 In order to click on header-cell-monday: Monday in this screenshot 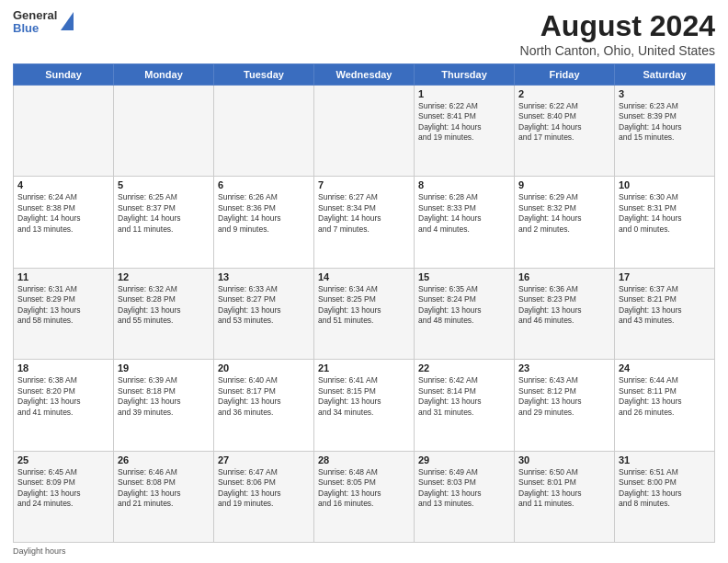, I will do `click(164, 75)`.